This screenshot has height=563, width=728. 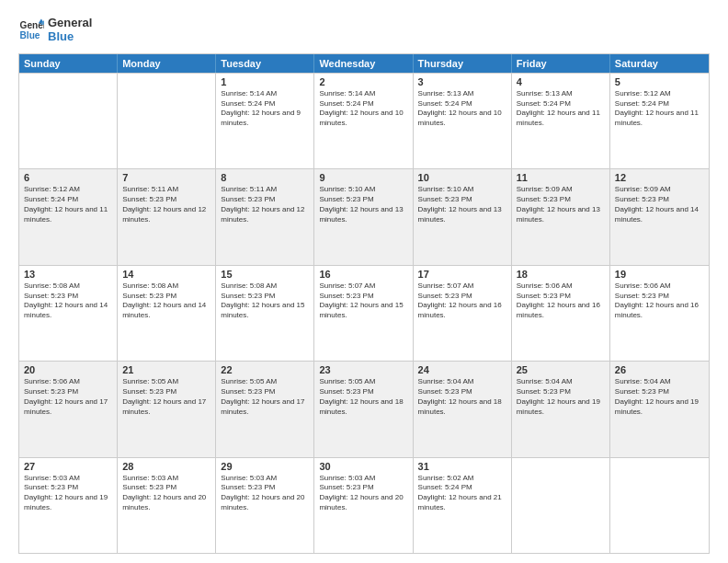 I want to click on logo-general: General, so click(x=70, y=24).